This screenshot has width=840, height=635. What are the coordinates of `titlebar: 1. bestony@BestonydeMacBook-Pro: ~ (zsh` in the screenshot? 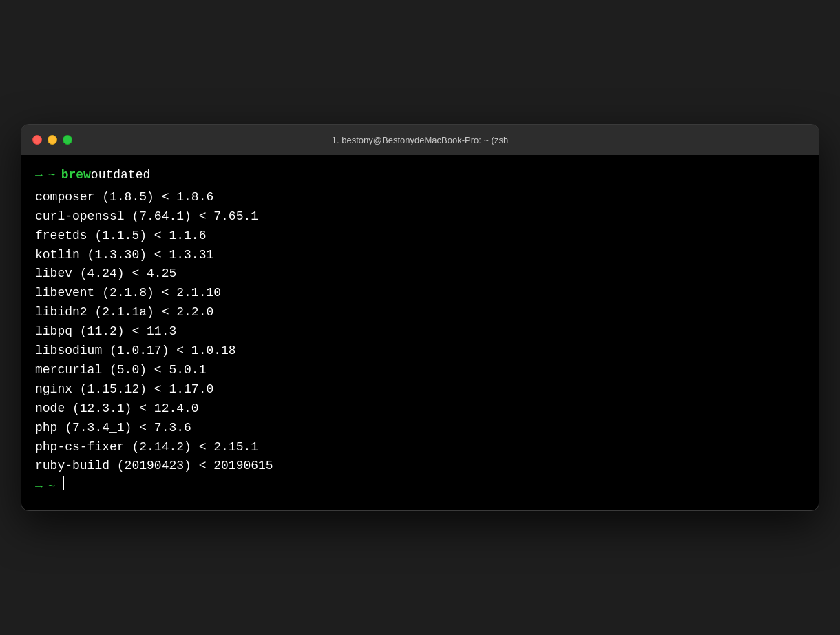 It's located at (420, 140).